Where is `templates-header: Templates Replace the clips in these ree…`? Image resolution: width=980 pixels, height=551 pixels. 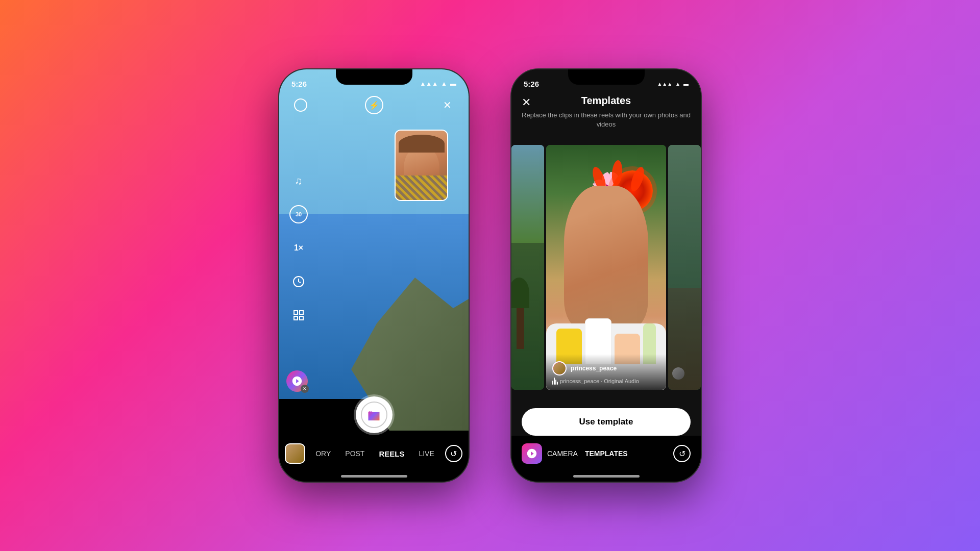 templates-header: Templates Replace the clips in these ree… is located at coordinates (606, 112).